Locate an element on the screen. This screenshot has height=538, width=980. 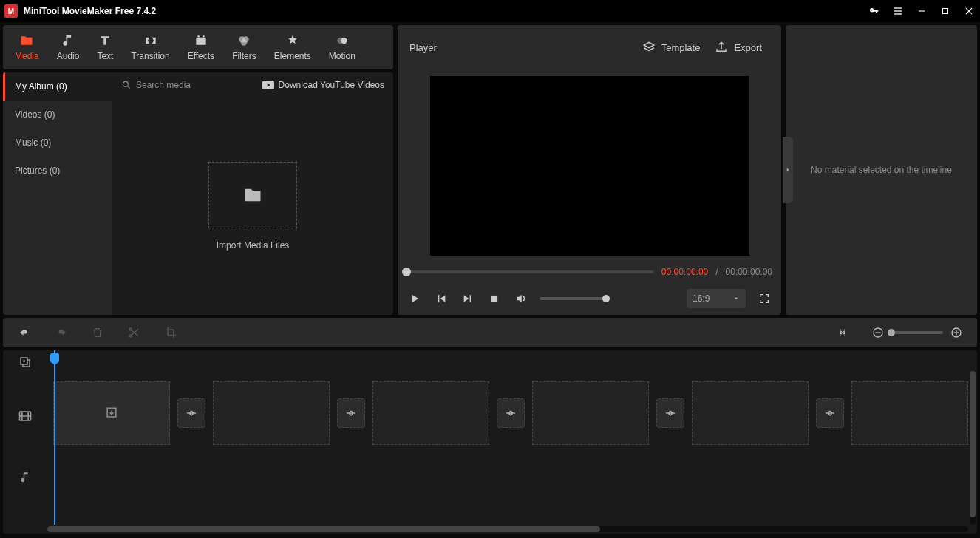
tab-transition-label: Transition is located at coordinates (150, 56).